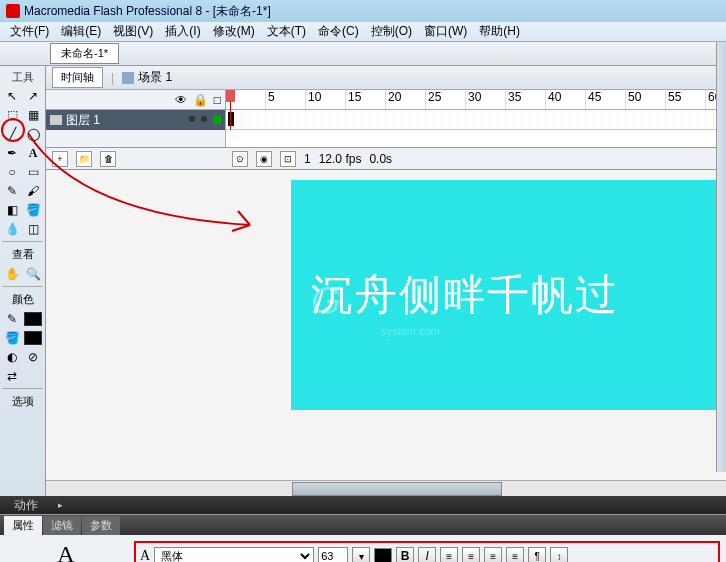  What do you see at coordinates (383, 555) in the screenshot?
I see `text-color-swatch` at bounding box center [383, 555].